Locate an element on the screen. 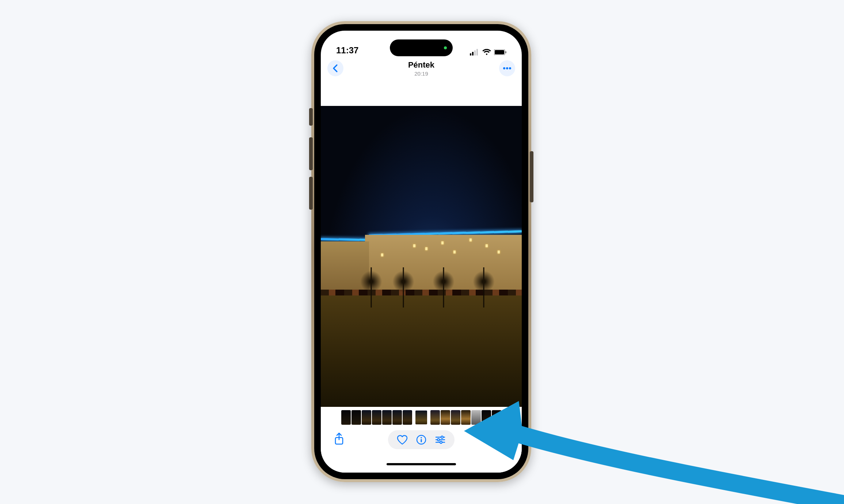 The width and height of the screenshot is (844, 504). photo-sky is located at coordinates (421, 174).